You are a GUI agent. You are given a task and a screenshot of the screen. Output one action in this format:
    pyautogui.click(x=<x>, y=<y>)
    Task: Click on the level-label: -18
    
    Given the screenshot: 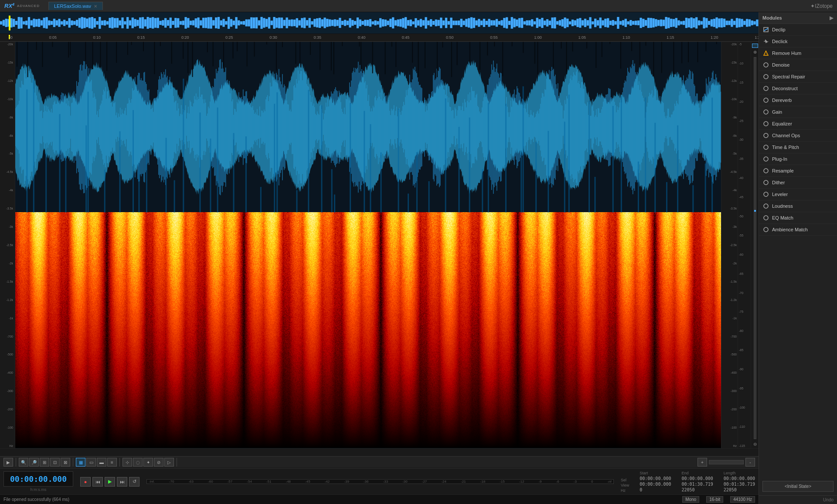 What is the action you would take?
    pyautogui.click(x=483, y=482)
    